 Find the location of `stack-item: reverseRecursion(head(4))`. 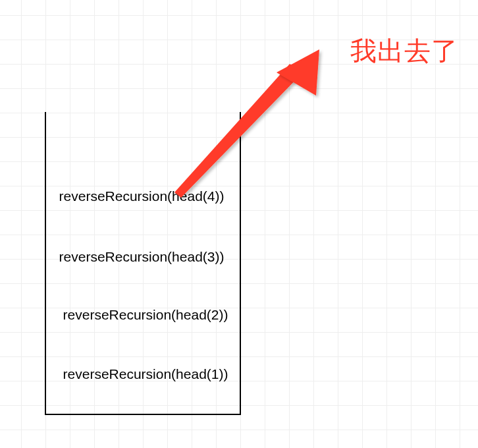

stack-item: reverseRecursion(head(4)) is located at coordinates (142, 196).